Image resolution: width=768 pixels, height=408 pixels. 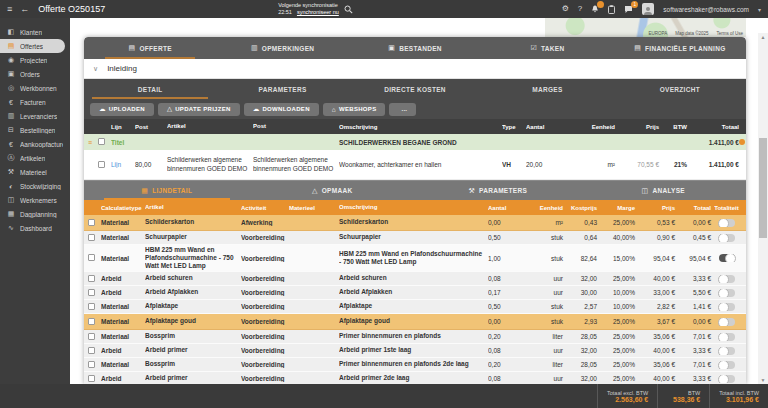 I want to click on uploaden-button: ☁ UPLOADEN, so click(x=122, y=110).